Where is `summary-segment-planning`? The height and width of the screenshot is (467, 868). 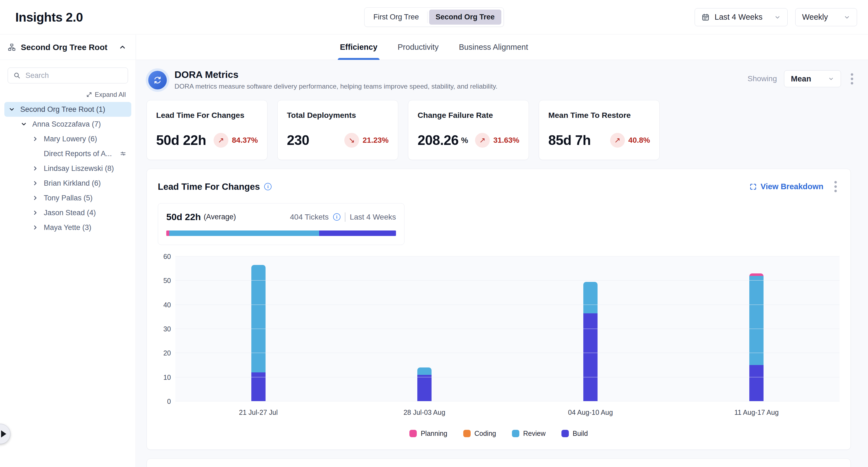
summary-segment-planning is located at coordinates (168, 233).